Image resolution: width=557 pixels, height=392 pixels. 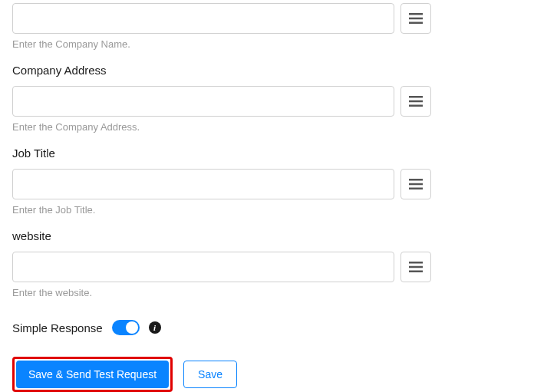 What do you see at coordinates (155, 328) in the screenshot?
I see `info-icon: i` at bounding box center [155, 328].